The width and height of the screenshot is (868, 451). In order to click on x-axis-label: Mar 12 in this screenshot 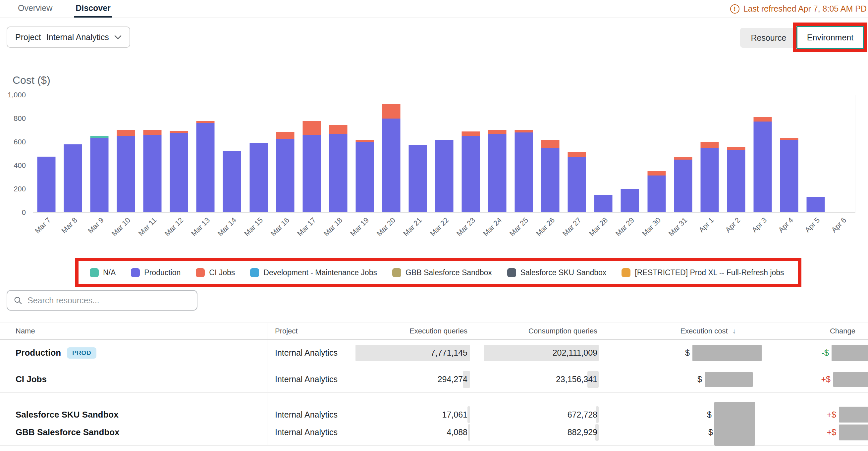, I will do `click(174, 227)`.